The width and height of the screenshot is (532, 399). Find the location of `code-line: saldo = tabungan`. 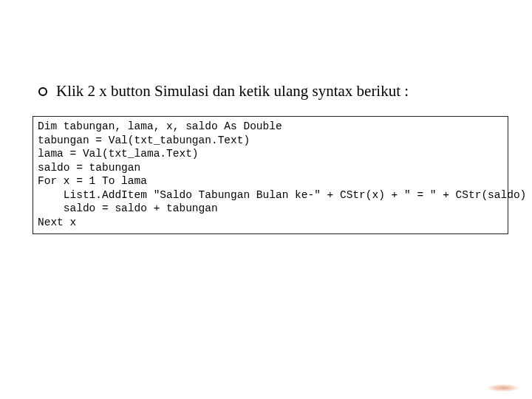

code-line: saldo = tabungan is located at coordinates (89, 168).